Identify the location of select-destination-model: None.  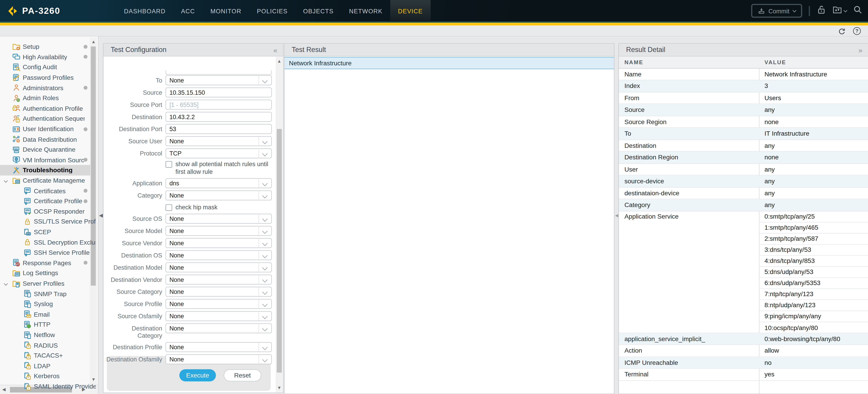
(218, 268).